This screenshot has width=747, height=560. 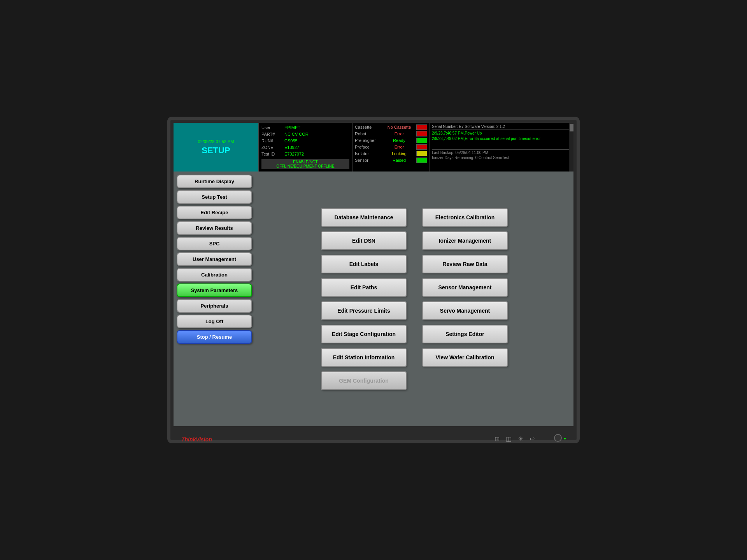 What do you see at coordinates (214, 337) in the screenshot?
I see `sidebar-item-stop-resume: Stop / Resume` at bounding box center [214, 337].